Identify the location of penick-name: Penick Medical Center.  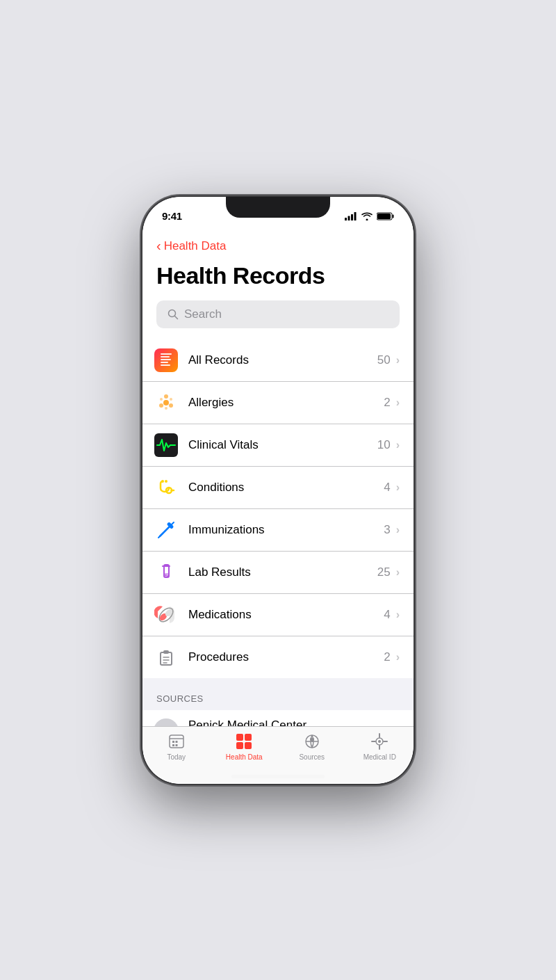
(292, 722).